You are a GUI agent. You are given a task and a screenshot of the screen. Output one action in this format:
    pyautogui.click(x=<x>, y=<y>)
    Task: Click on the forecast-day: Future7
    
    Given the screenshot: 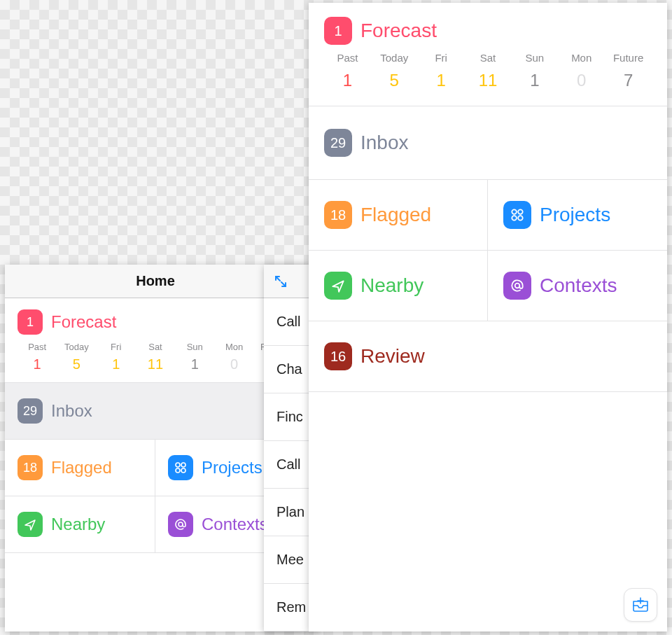 What is the action you would take?
    pyautogui.click(x=629, y=71)
    